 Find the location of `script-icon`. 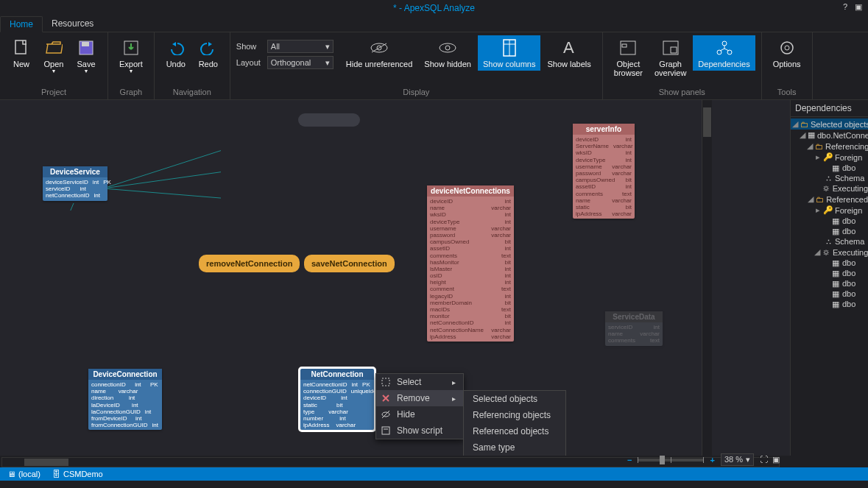

script-icon is located at coordinates (386, 431).